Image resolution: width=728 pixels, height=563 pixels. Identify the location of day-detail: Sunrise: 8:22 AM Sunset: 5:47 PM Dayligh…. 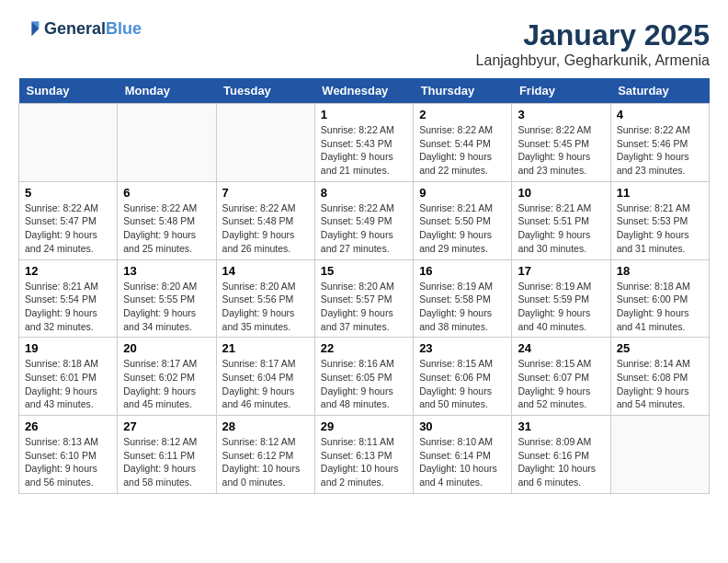
(68, 228).